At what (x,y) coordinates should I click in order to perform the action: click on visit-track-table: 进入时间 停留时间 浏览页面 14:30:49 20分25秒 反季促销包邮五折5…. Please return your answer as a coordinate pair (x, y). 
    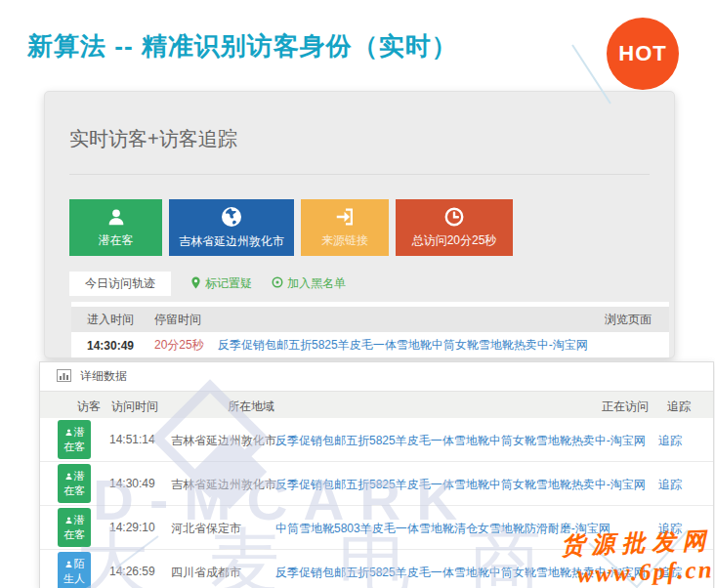
    Looking at the image, I should click on (370, 330).